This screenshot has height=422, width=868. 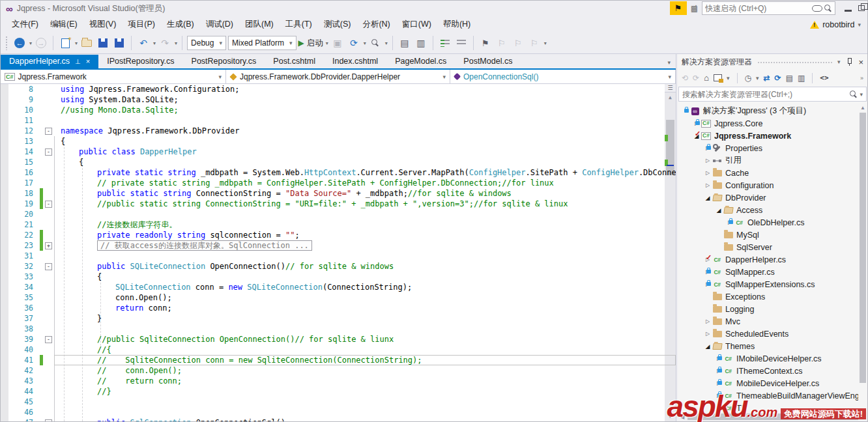 I want to click on start-debug-button: ▶启动, so click(x=311, y=43).